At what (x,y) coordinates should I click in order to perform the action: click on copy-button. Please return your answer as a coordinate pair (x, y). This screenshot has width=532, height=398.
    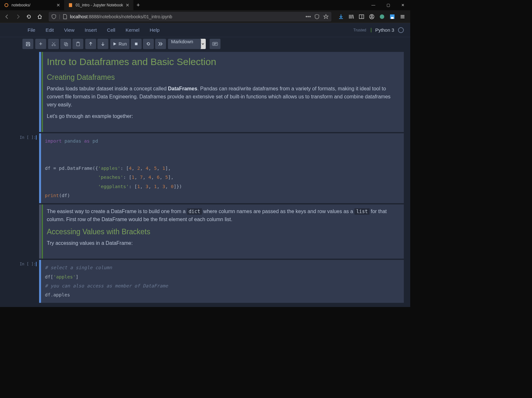
    Looking at the image, I should click on (66, 44).